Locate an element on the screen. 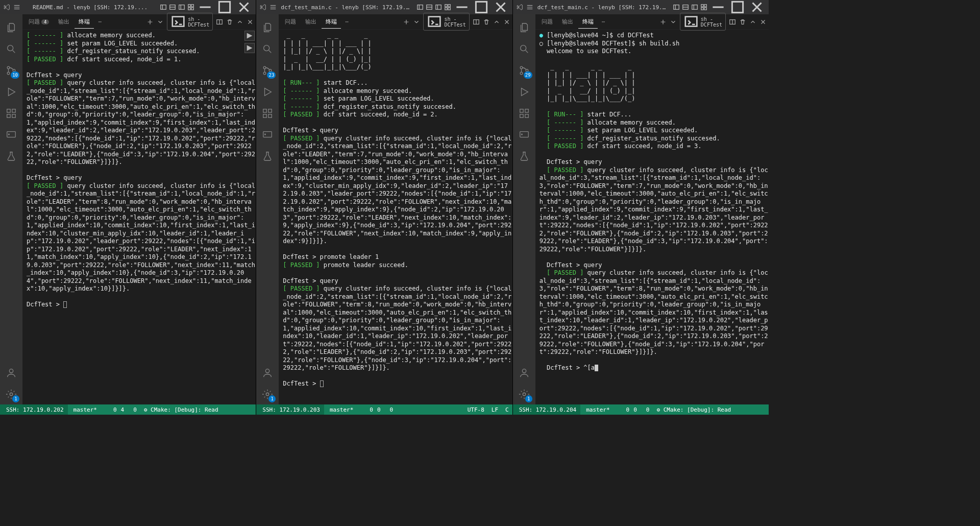 This screenshot has height=526, width=980. status-problems: 0 0 is located at coordinates (631, 410).